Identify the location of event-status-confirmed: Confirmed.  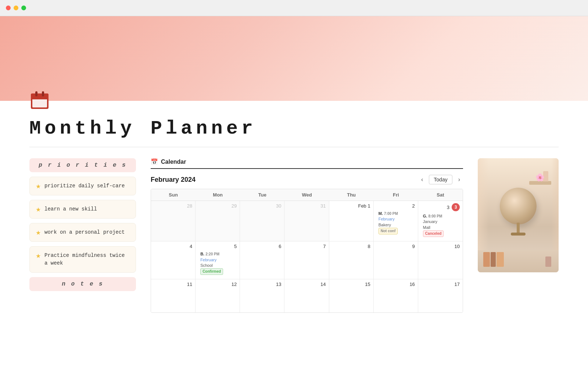
(212, 272).